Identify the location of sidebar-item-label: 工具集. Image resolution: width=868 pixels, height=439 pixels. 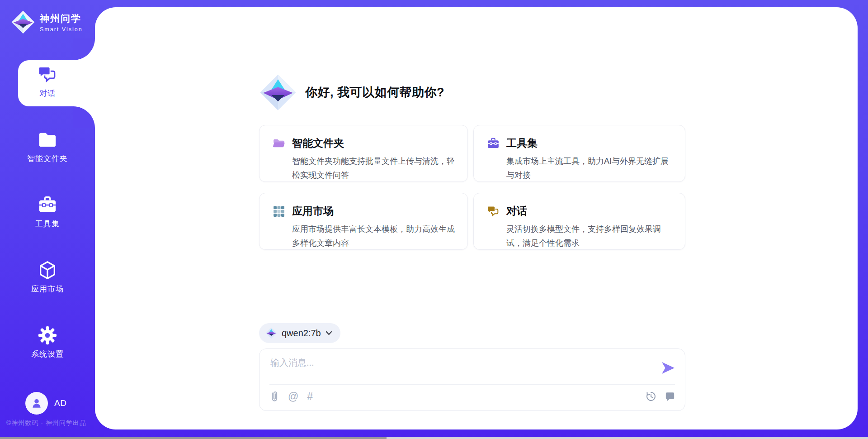
(47, 224).